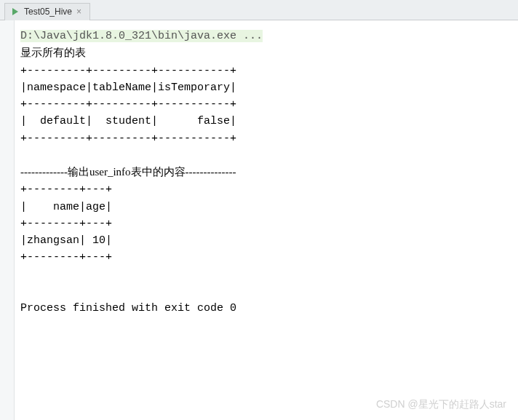 The width and height of the screenshot is (518, 420). What do you see at coordinates (128, 172) in the screenshot?
I see `heading-user-info: -------------输出user_info表中的内容-----------…` at bounding box center [128, 172].